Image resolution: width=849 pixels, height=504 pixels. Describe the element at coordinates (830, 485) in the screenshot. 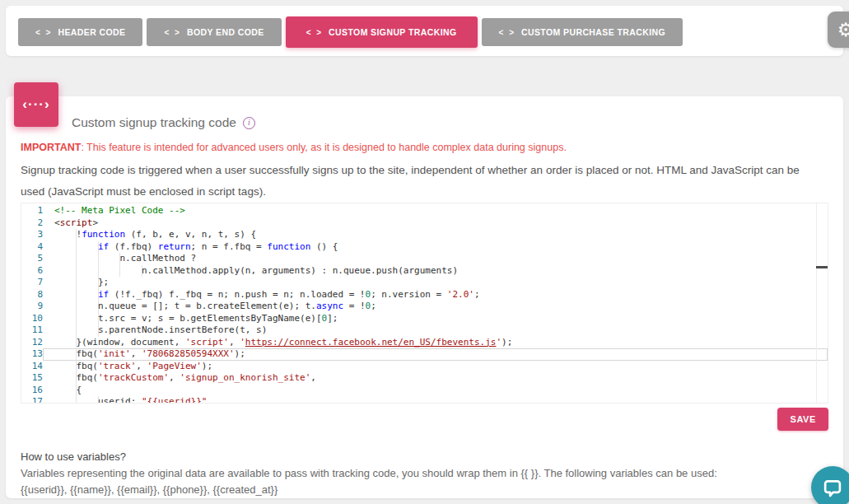

I see `chat-widget-button` at that location.